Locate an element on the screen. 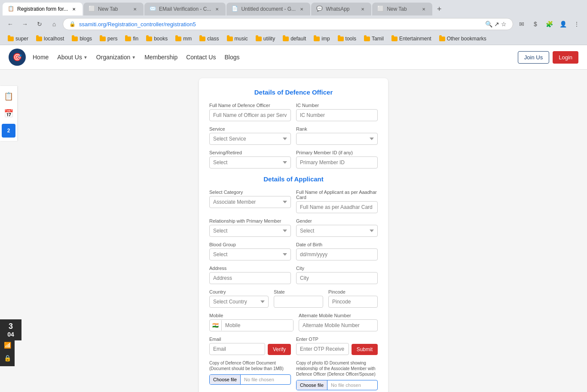 This screenshot has height=392, width=587. group-serving: Serving/Retired Select Serving Retired is located at coordinates (250, 159).